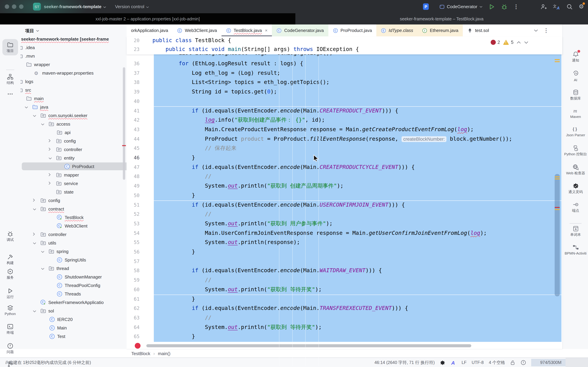 The height and width of the screenshot is (367, 588). Describe the element at coordinates (10, 293) in the screenshot. I see `tool-strip-run: 运行` at that location.